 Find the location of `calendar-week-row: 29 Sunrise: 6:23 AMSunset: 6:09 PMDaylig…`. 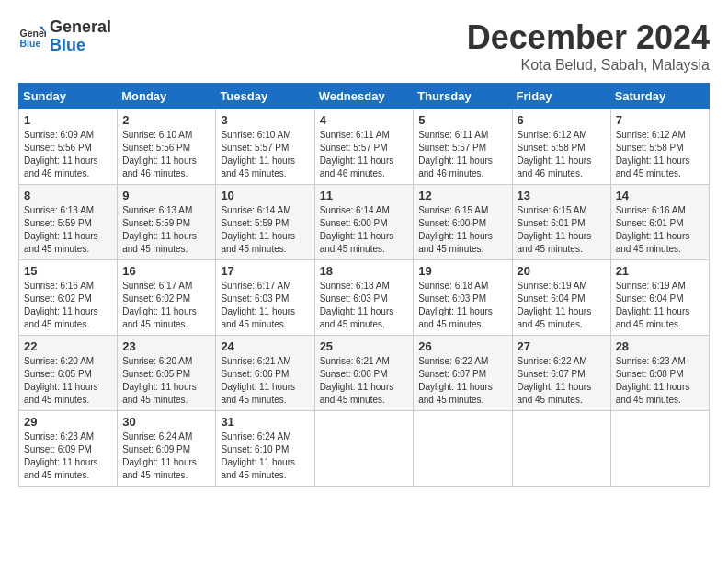

calendar-week-row: 29 Sunrise: 6:23 AMSunset: 6:09 PMDaylig… is located at coordinates (364, 449).